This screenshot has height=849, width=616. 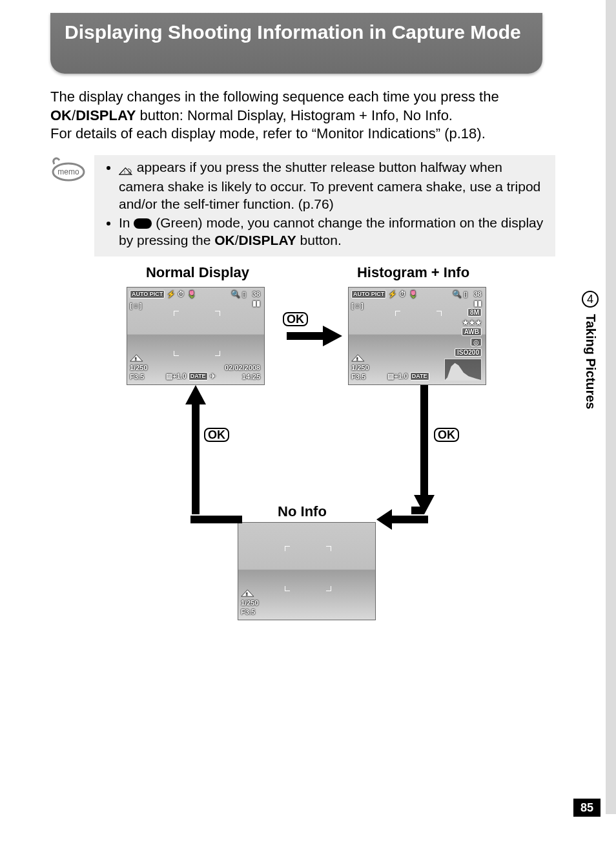 I want to click on remaining-count: 38, so click(x=256, y=294).